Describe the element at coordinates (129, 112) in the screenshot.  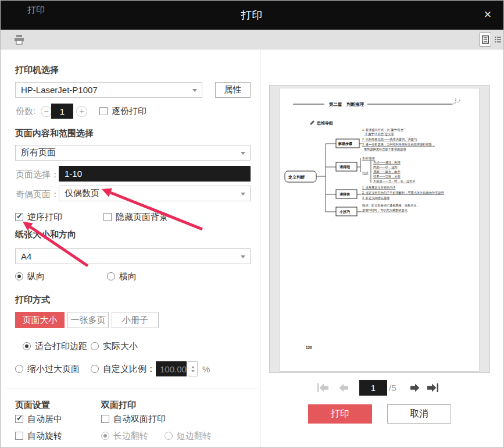
I see `collate-label: 逐份打印` at that location.